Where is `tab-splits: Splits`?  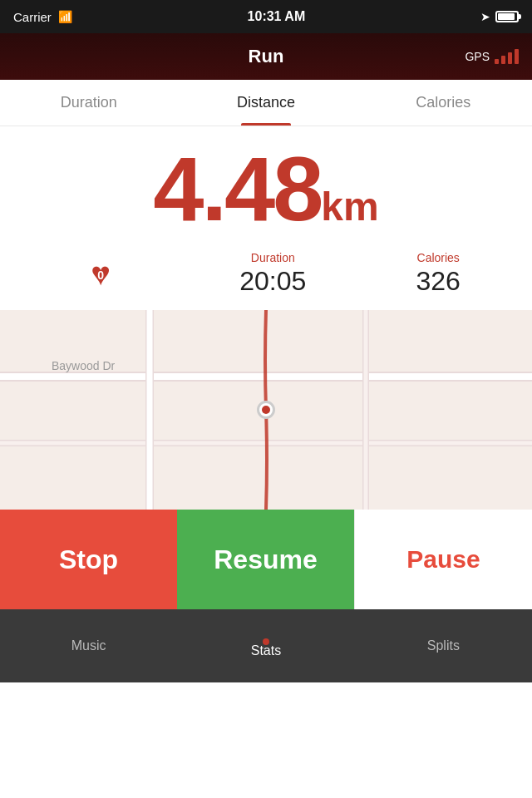 tab-splits: Splits is located at coordinates (444, 646).